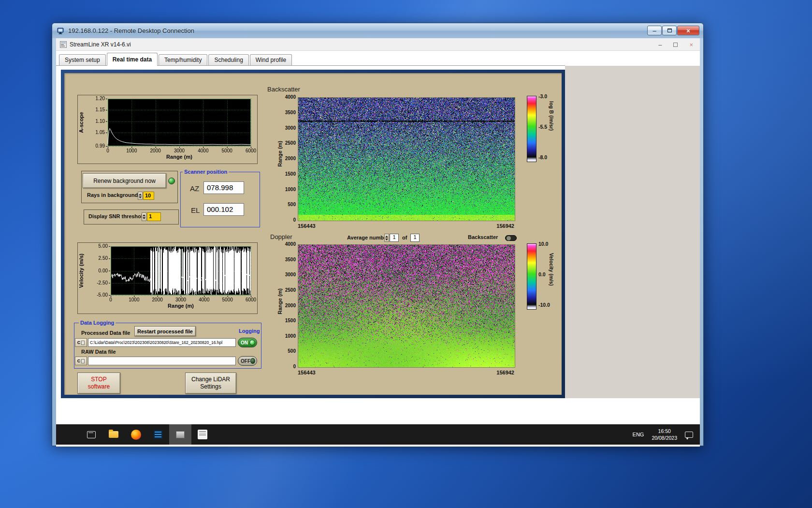 This screenshot has height=508, width=812. I want to click on firefox-button, so click(136, 434).